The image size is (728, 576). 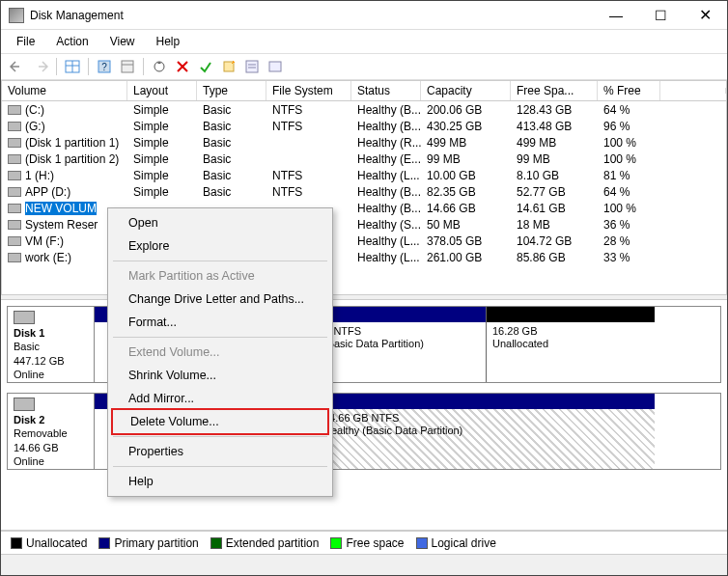 What do you see at coordinates (220, 299) in the screenshot?
I see `menu-item-change-drive-letter-and-paths: Change Drive Letter and Paths...` at bounding box center [220, 299].